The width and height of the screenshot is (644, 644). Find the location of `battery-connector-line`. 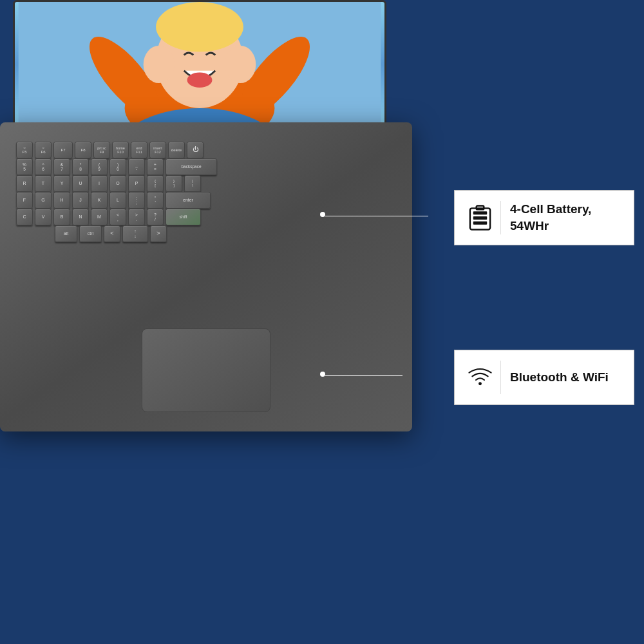

battery-connector-line is located at coordinates (377, 216).